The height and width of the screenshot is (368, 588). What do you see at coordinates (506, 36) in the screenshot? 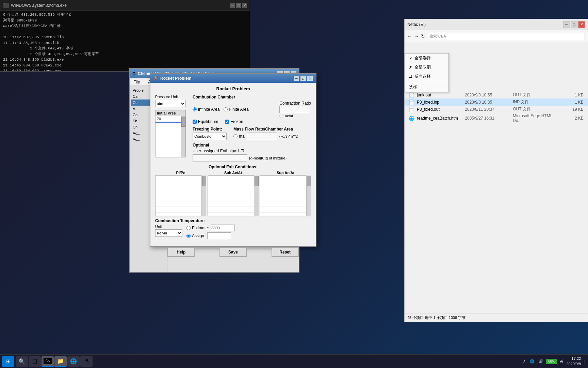
I see `search-input` at bounding box center [506, 36].